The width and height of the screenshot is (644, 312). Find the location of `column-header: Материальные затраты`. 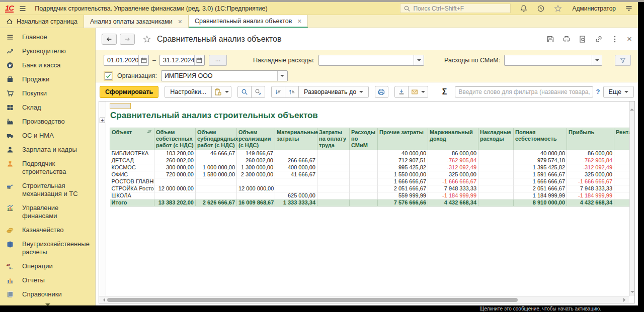

column-header: Материальные затраты is located at coordinates (296, 139).